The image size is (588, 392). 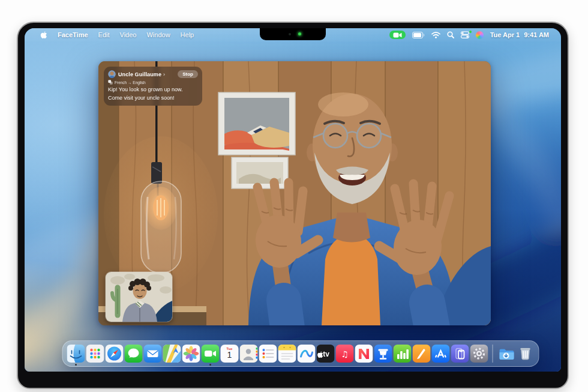 What do you see at coordinates (287, 354) in the screenshot?
I see `notes-icon` at bounding box center [287, 354].